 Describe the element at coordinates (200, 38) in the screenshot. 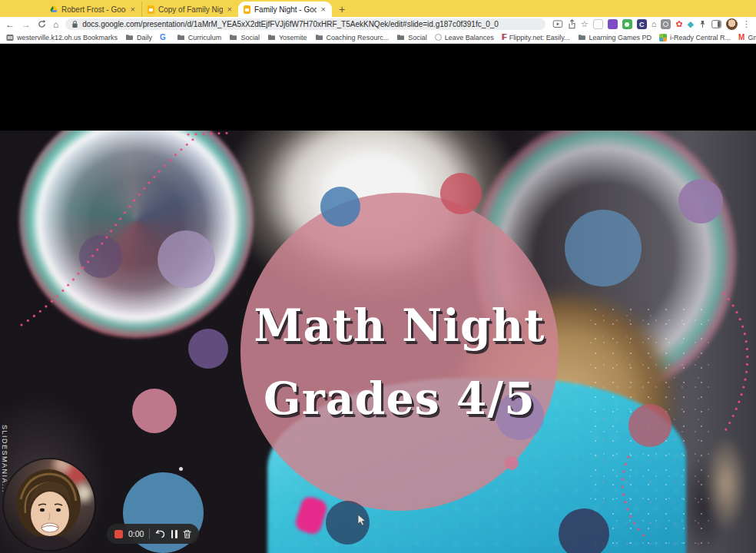

I see `bookmark-folder-curriculum: Curriculum` at that location.